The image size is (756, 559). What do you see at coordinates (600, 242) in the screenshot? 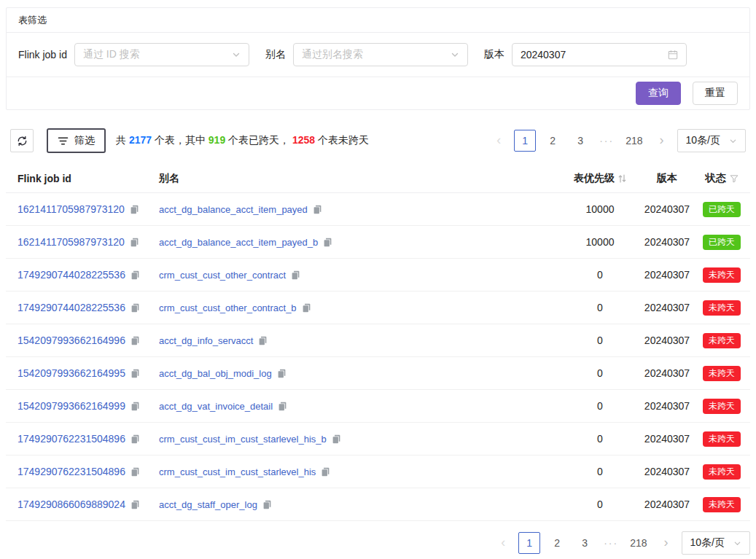
I see `priority-cell: 10000` at bounding box center [600, 242].